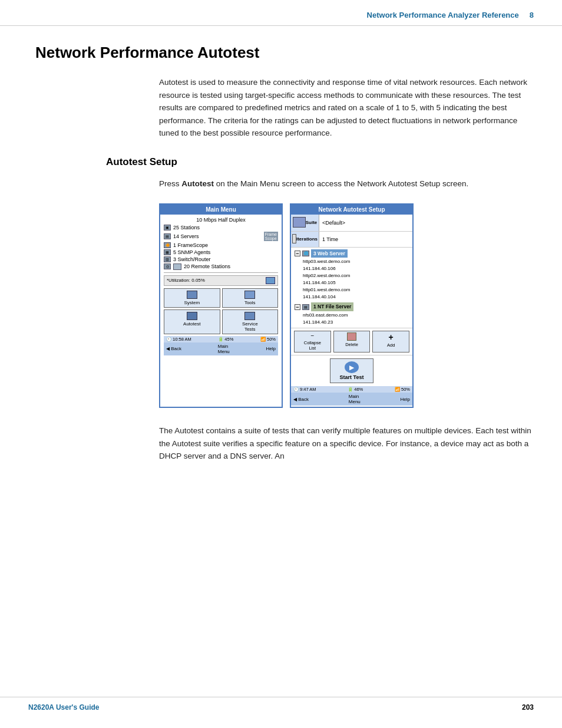  What do you see at coordinates (221, 340) in the screenshot?
I see `main-menu-status-bar: 🕙 10:58 AM 🔋 45% 📶 50%` at bounding box center [221, 340].